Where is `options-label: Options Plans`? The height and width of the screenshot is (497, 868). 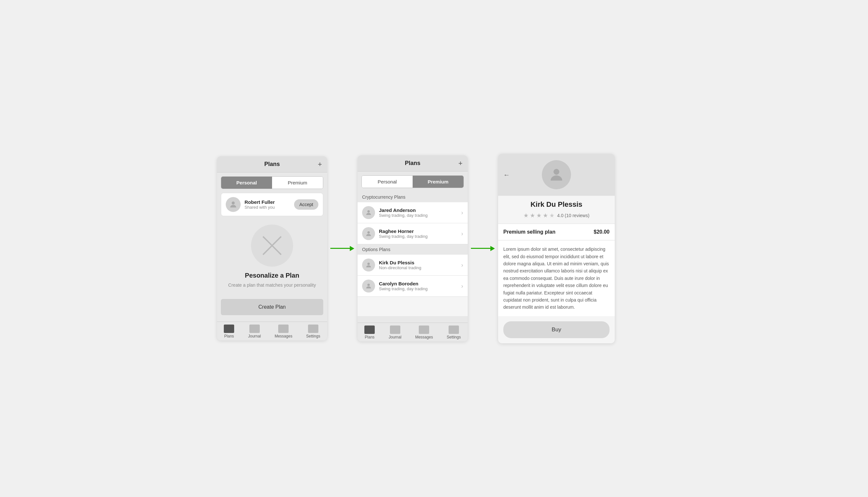 options-label: Options Plans is located at coordinates (413, 250).